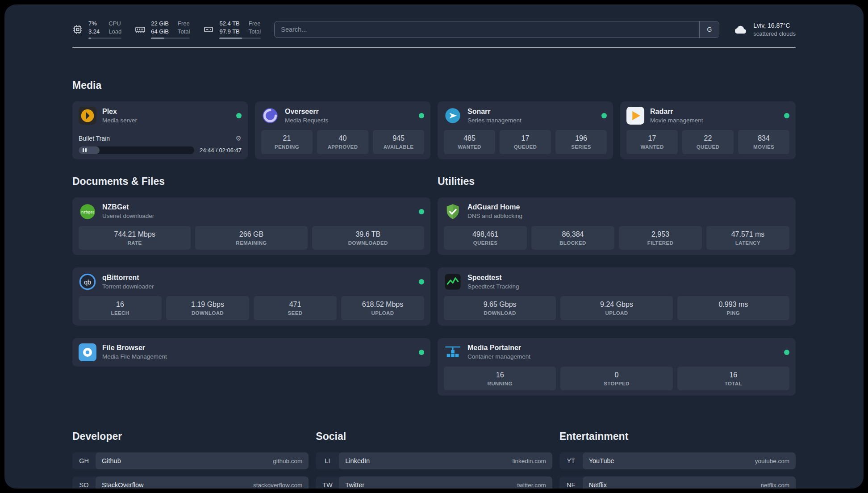  I want to click on service-card-radarr: Radarr Movie management 17 WANTED 22 QUE…, so click(708, 130).